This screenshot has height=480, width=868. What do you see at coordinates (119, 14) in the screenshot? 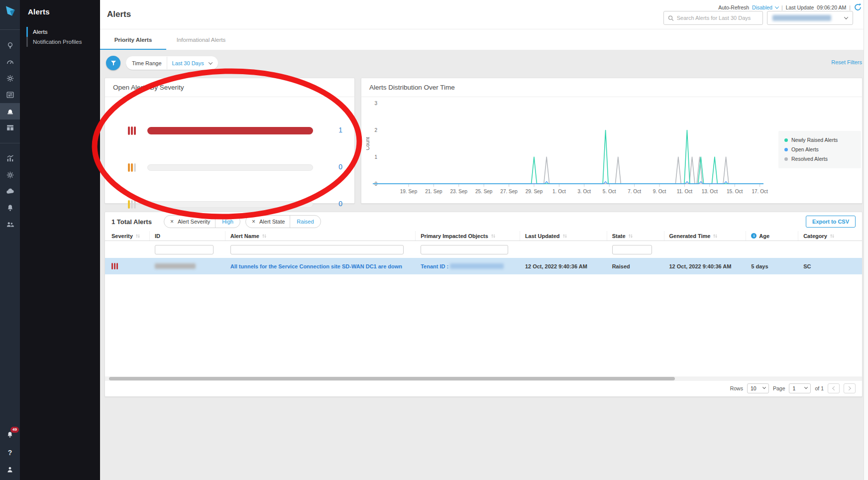
I see `page-title: Alerts` at bounding box center [119, 14].